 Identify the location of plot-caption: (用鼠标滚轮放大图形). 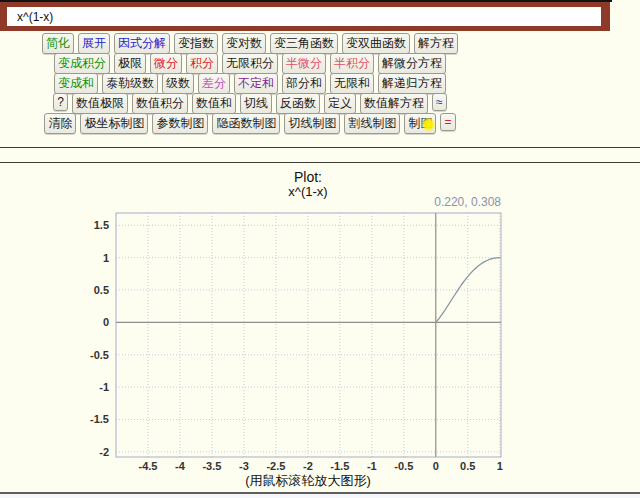
(308, 481).